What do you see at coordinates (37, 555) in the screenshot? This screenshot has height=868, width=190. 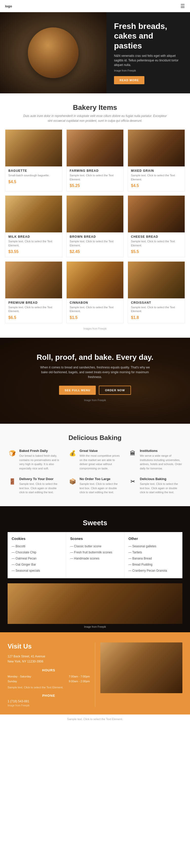 I see `sweets-col-cookies: Cookies Biscotti Chocolate Chip Oatmeal …` at bounding box center [37, 555].